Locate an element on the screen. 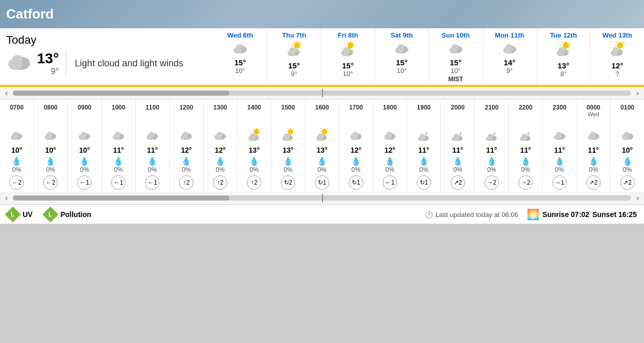 Image resolution: width=644 pixels, height=343 pixels. forecast-day-3: Sat 9th 15° 10° is located at coordinates (402, 57).